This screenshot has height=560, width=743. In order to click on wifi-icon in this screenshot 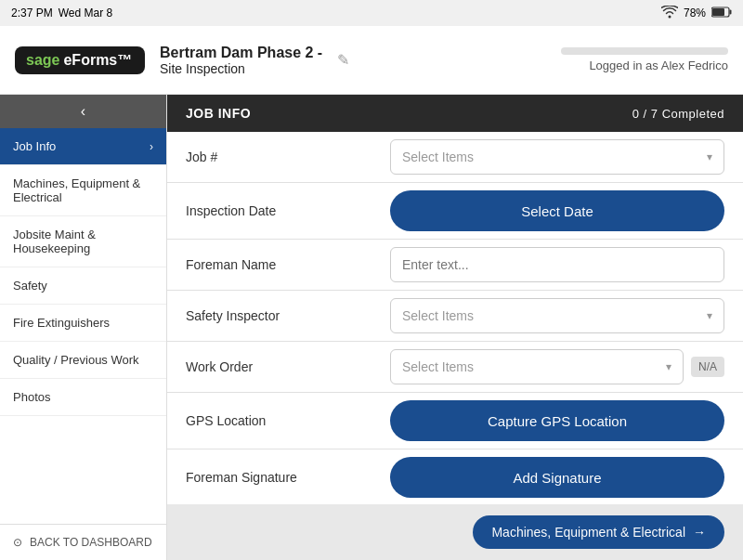, I will do `click(670, 13)`.